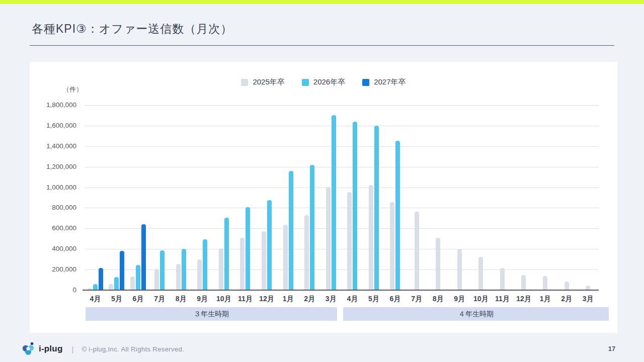 This screenshot has width=644, height=362. What do you see at coordinates (384, 82) in the screenshot?
I see `legend-item: 2027年卒` at bounding box center [384, 82].